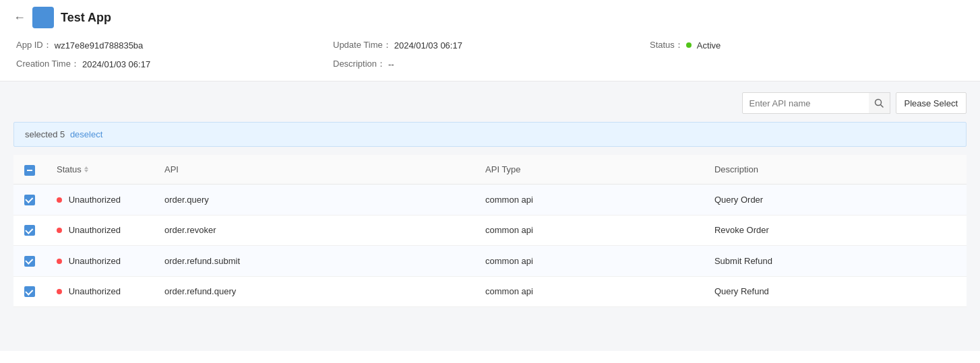 The image size is (980, 363). Describe the element at coordinates (931, 103) in the screenshot. I see `please-select-button: Please Select` at that location.